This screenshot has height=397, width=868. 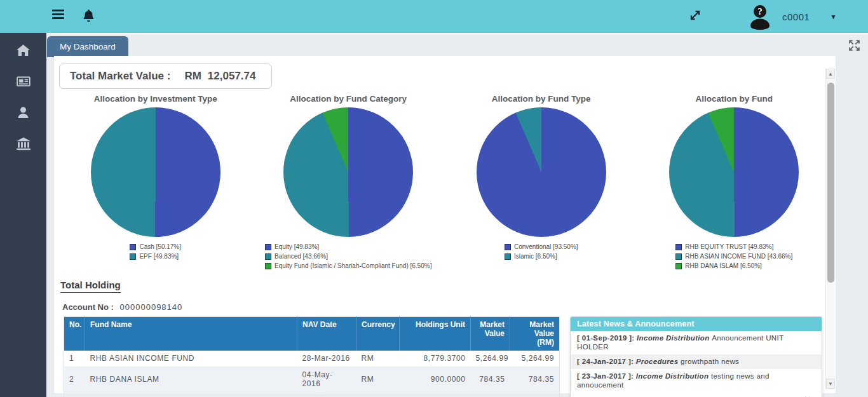 I want to click on legend-label: Cash [50.17%], so click(x=160, y=246).